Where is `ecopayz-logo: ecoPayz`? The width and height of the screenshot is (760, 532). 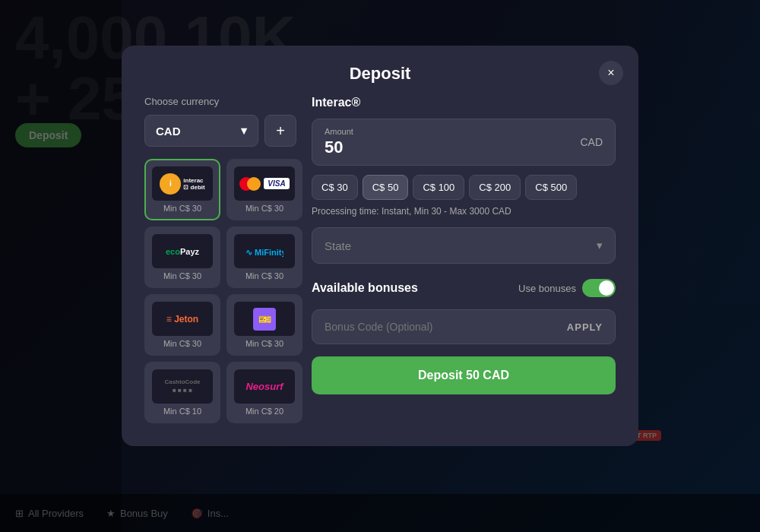
ecopayz-logo: ecoPayz is located at coordinates (182, 251).